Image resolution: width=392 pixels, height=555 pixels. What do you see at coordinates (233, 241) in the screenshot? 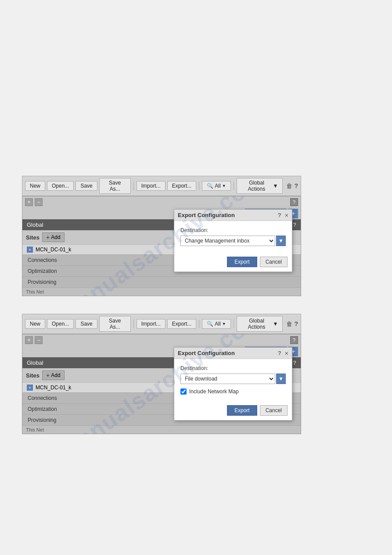
I see `export-modal-1: Export Configuration ? × Destination: Ch…` at bounding box center [233, 241].